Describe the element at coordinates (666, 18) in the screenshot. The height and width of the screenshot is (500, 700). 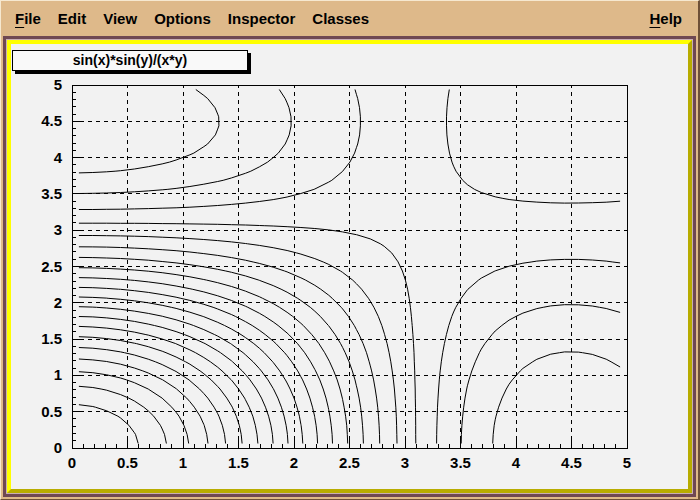
I see `menu-item-help: Help` at that location.